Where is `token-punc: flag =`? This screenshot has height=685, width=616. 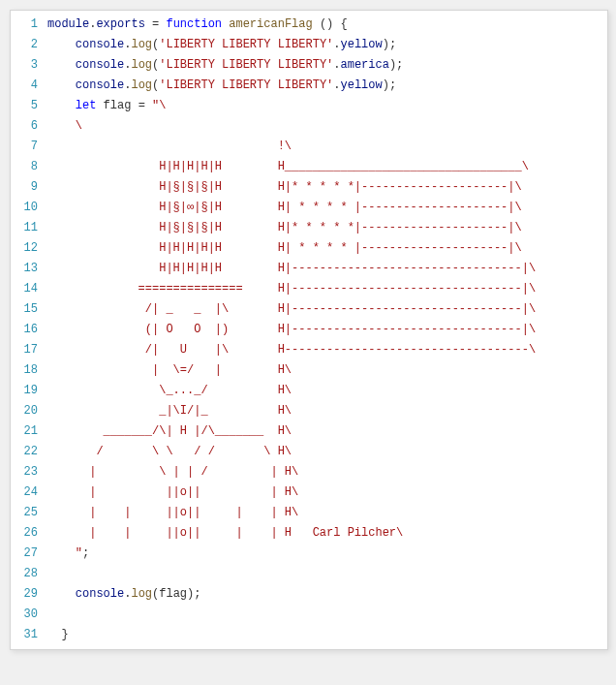
token-punc: flag = is located at coordinates (124, 106).